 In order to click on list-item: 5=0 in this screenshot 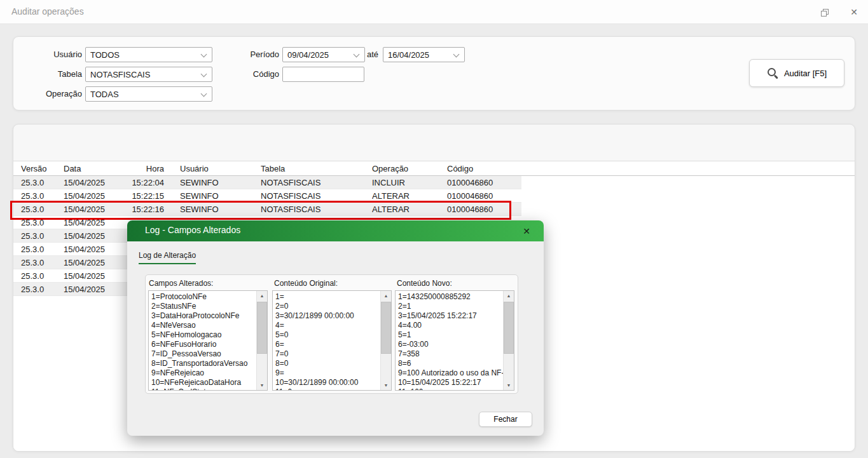, I will do `click(328, 335)`.